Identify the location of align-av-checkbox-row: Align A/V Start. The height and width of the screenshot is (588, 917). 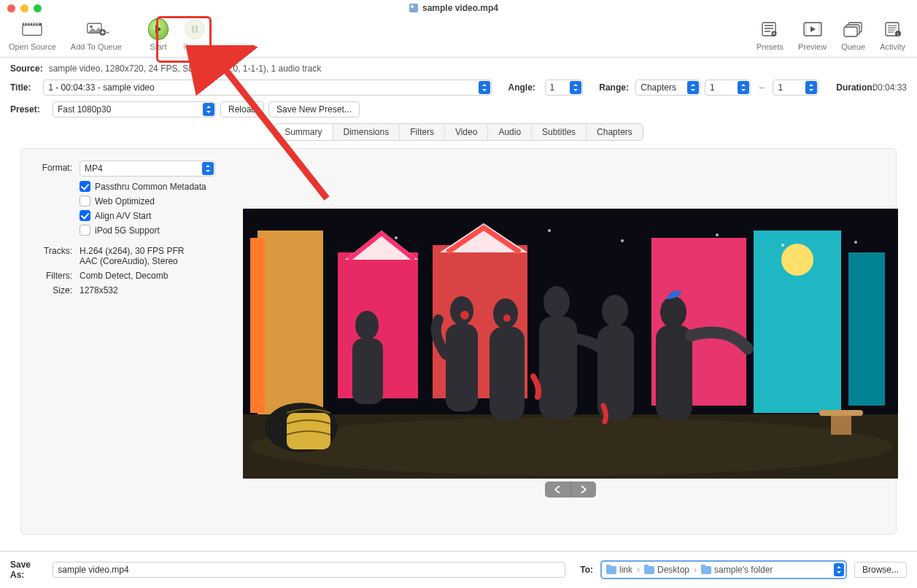
(158, 216).